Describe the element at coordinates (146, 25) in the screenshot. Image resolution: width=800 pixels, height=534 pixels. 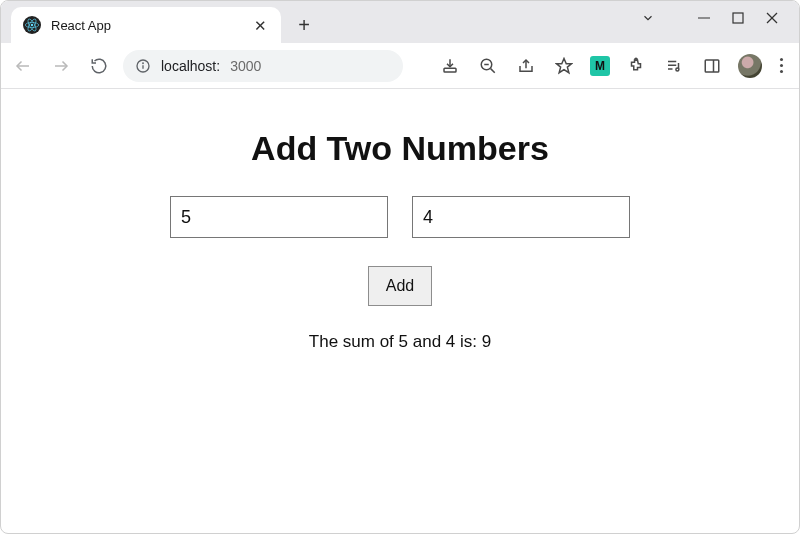
I see `browser-tab: React App ✕` at that location.